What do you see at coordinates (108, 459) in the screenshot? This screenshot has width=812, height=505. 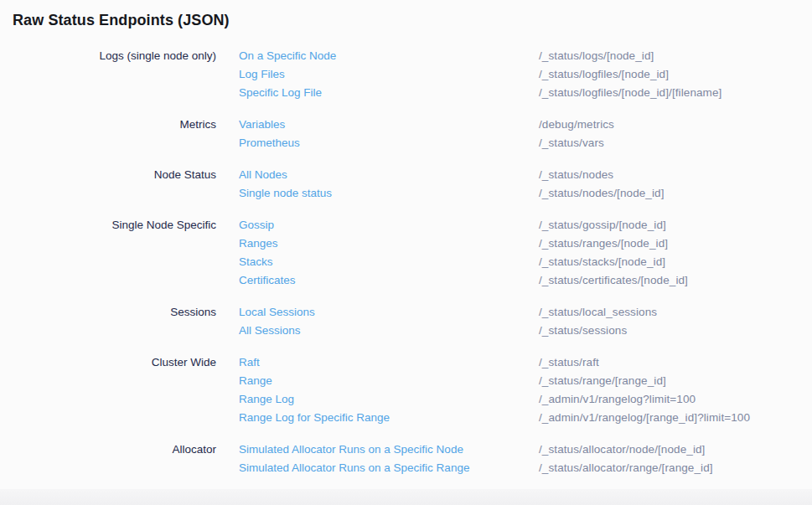 I see `category-label: Allocator` at bounding box center [108, 459].